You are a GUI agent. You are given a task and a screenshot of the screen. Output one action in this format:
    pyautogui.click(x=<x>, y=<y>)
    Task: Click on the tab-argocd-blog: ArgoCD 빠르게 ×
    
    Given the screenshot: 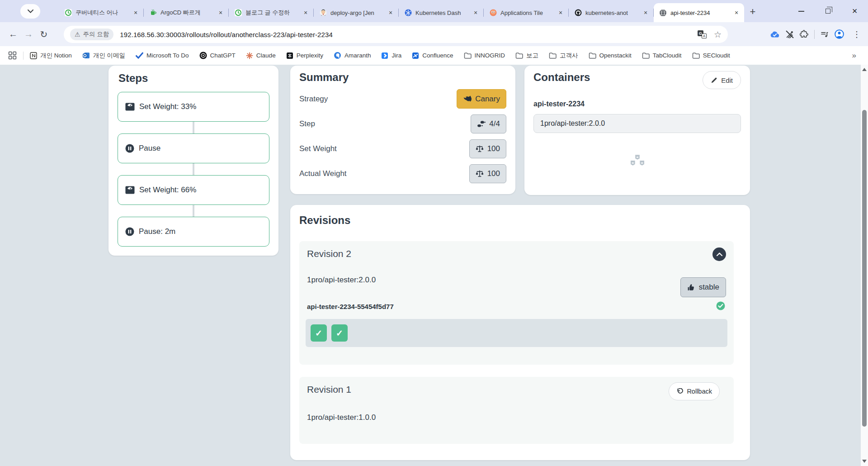 What is the action you would take?
    pyautogui.click(x=186, y=13)
    